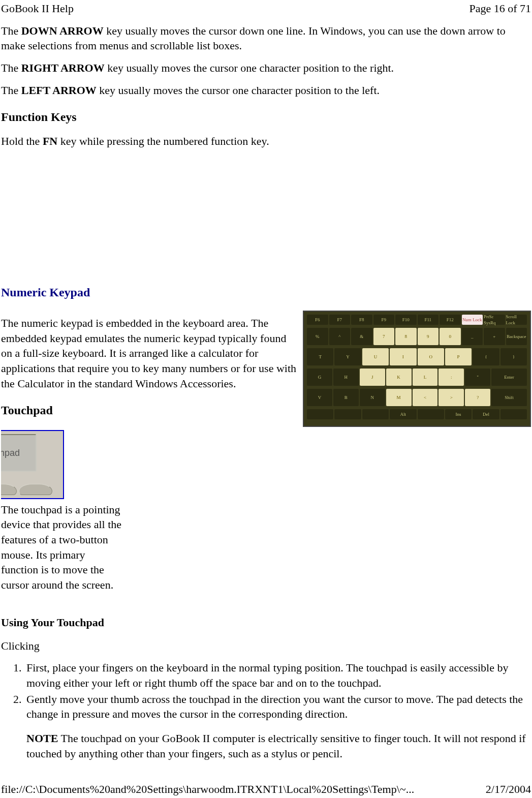 This screenshot has height=798, width=532. What do you see at coordinates (486, 357) in the screenshot?
I see `key: {` at bounding box center [486, 357].